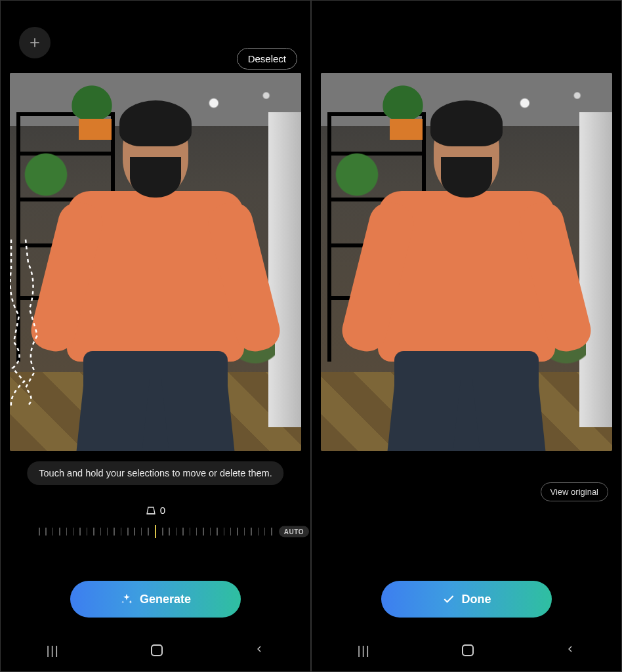 This screenshot has height=672, width=622. What do you see at coordinates (476, 600) in the screenshot?
I see `done-button-label: Done` at bounding box center [476, 600].